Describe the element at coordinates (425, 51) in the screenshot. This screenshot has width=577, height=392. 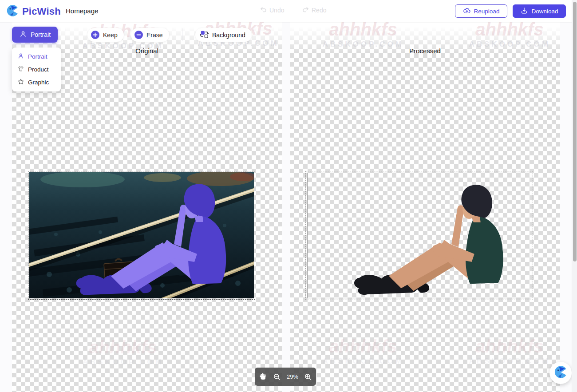
I see `processed-label: Processed` at that location.